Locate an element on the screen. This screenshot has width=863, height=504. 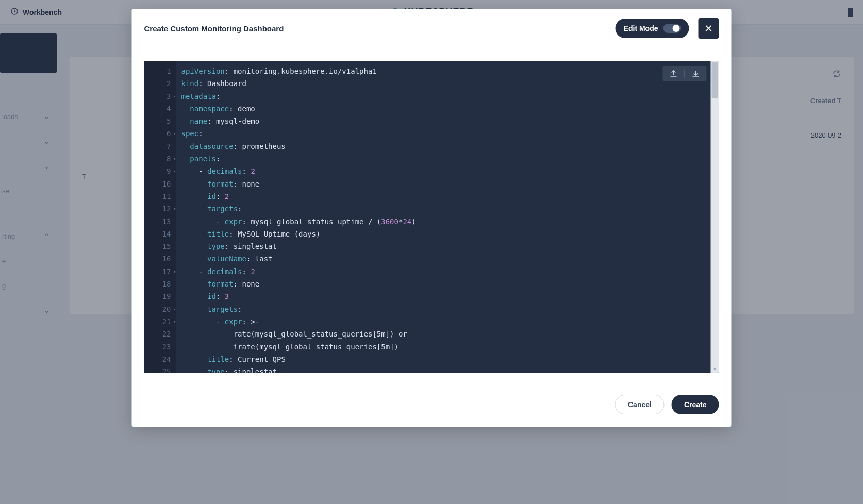
editor-scrollbar: ▴ ▾ is located at coordinates (715, 217).